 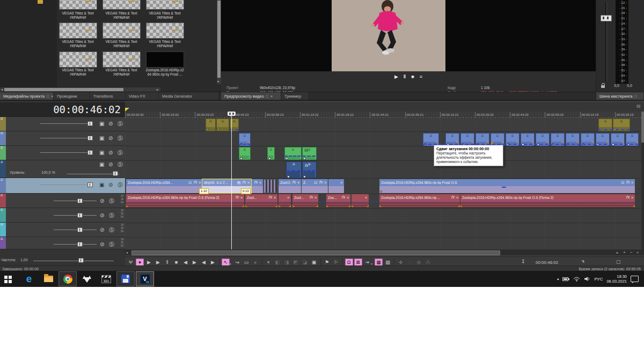 What do you see at coordinates (412, 77) in the screenshot?
I see `preview-stop-icon: ■` at bounding box center [412, 77].